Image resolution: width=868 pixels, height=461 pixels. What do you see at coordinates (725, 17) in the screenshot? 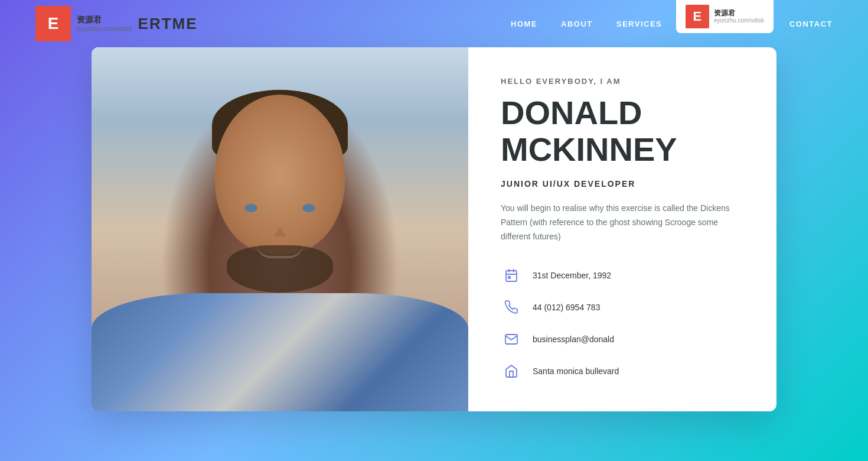
I see `watermark: E 资源君 eyunzhu.com/vdisk` at bounding box center [725, 17].